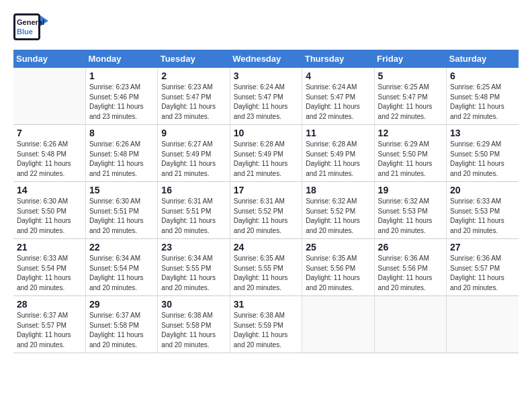 This screenshot has width=532, height=411. Describe the element at coordinates (28, 28) in the screenshot. I see `logo: GeneralBlue` at that location.